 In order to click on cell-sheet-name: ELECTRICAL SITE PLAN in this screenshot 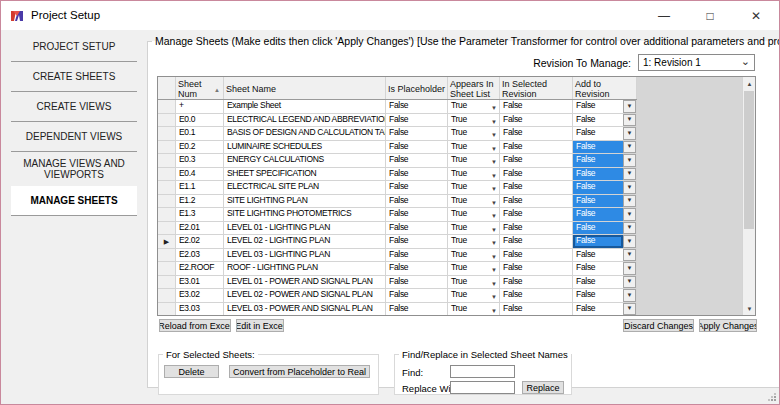, I will do `click(305, 188)`.